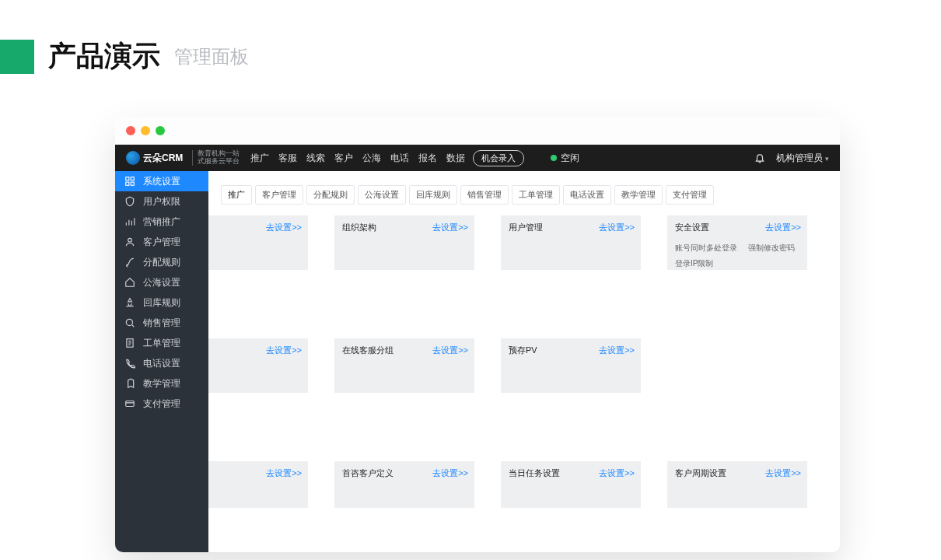 The image size is (941, 560). What do you see at coordinates (162, 404) in the screenshot?
I see `sidebar-item-label: 支付管理` at bounding box center [162, 404].